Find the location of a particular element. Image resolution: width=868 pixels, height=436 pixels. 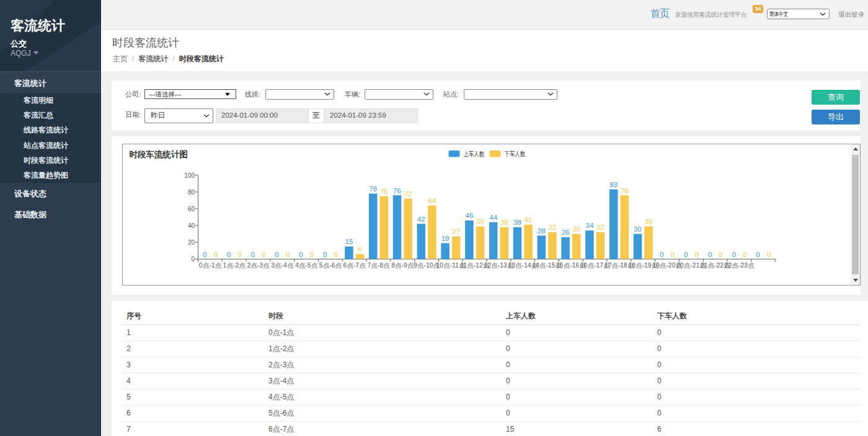

svg-text: 7点-8点 is located at coordinates (378, 265).